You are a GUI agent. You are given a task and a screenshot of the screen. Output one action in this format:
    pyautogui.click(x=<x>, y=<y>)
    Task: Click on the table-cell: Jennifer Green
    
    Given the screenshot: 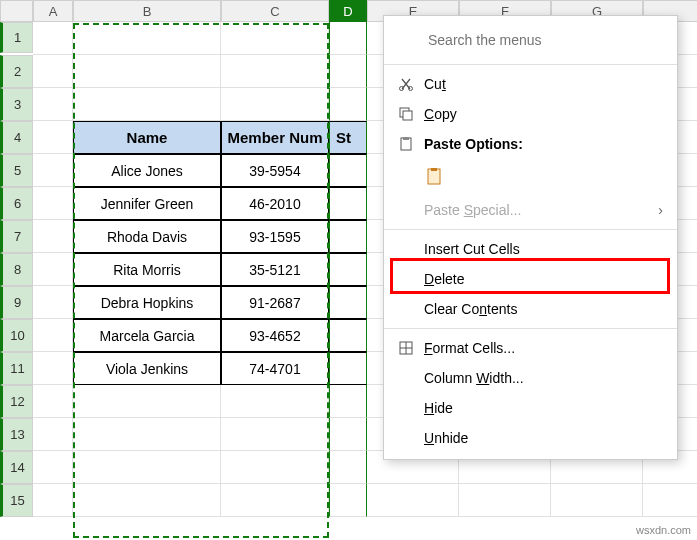 What is the action you would take?
    pyautogui.click(x=147, y=204)
    